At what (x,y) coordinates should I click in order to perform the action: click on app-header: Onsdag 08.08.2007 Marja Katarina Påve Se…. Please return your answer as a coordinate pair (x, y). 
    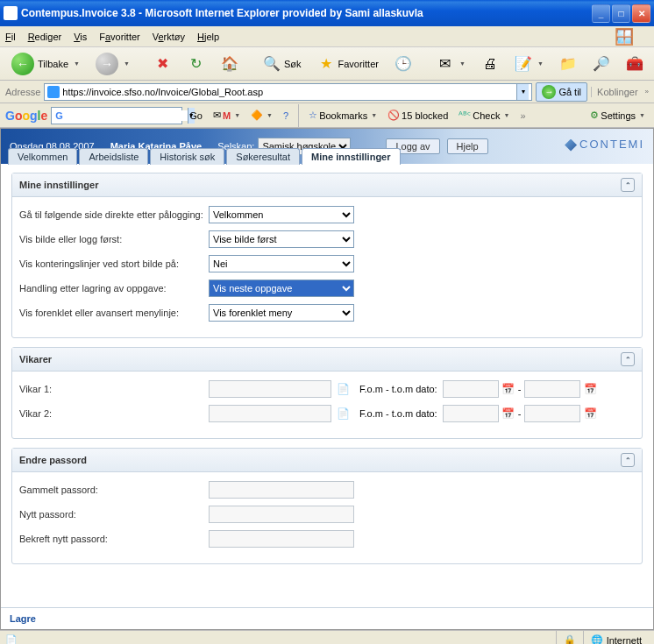
    Looking at the image, I should click on (327, 146).